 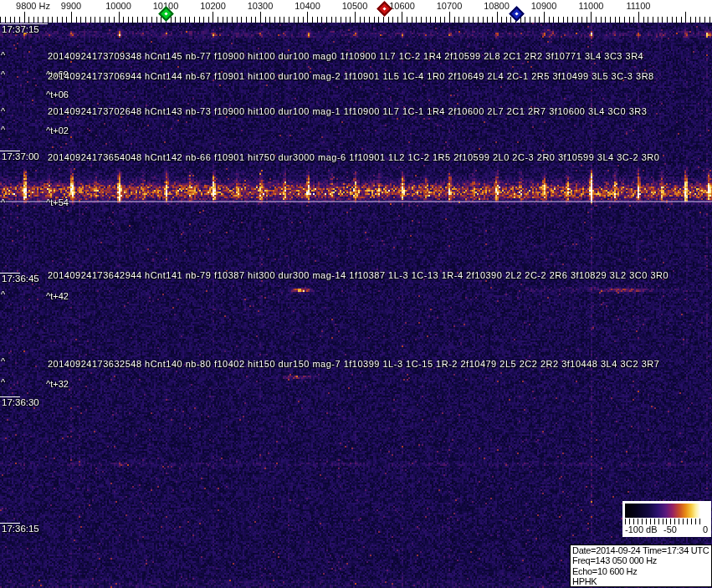 What do you see at coordinates (57, 296) in the screenshot?
I see `event-time-tag-4: ^t+42` at bounding box center [57, 296].